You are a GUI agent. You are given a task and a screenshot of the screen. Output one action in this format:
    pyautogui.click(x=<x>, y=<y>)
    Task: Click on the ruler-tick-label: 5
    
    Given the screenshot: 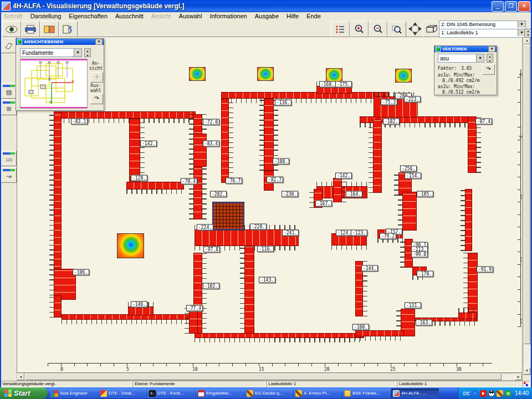 What is the action you would take?
    pyautogui.click(x=520, y=136)
    